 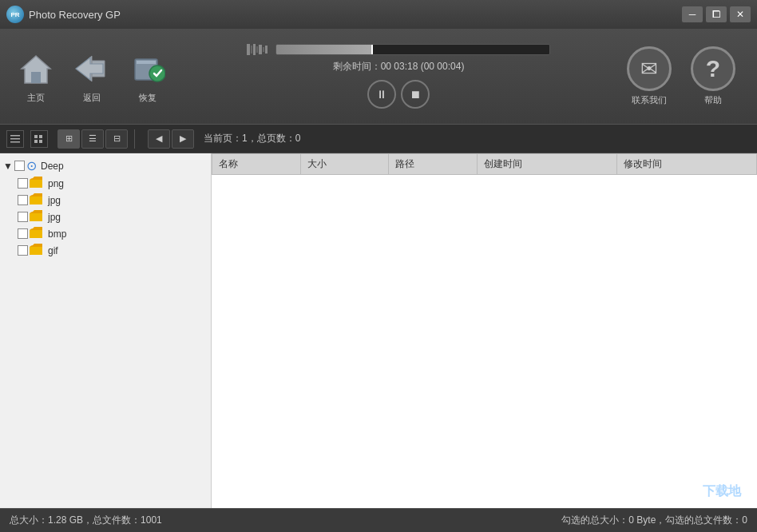 I want to click on page-info: 当前页：1，总页数：0, so click(x=252, y=139).